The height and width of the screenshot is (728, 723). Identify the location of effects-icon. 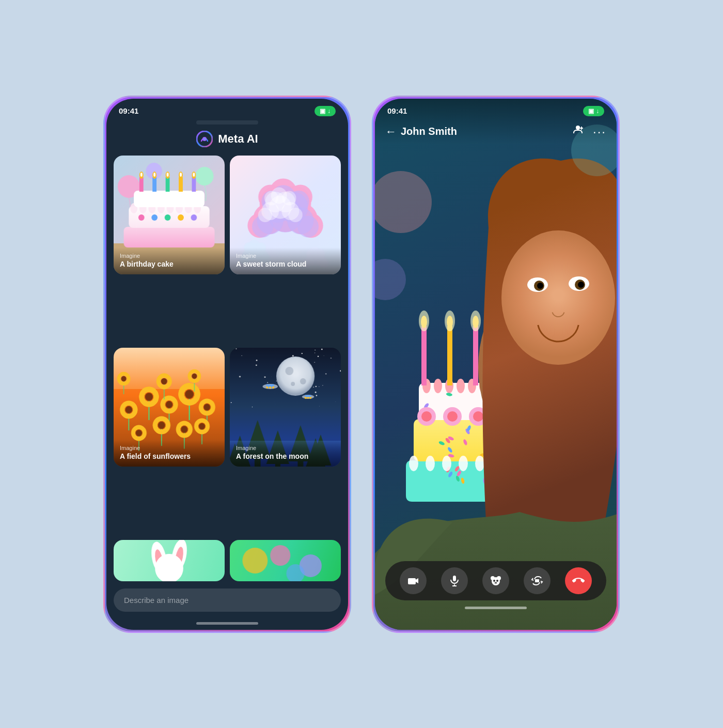
(496, 581).